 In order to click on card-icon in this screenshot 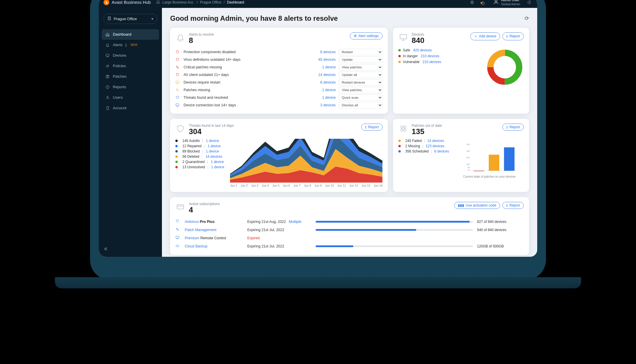, I will do `click(180, 207)`.